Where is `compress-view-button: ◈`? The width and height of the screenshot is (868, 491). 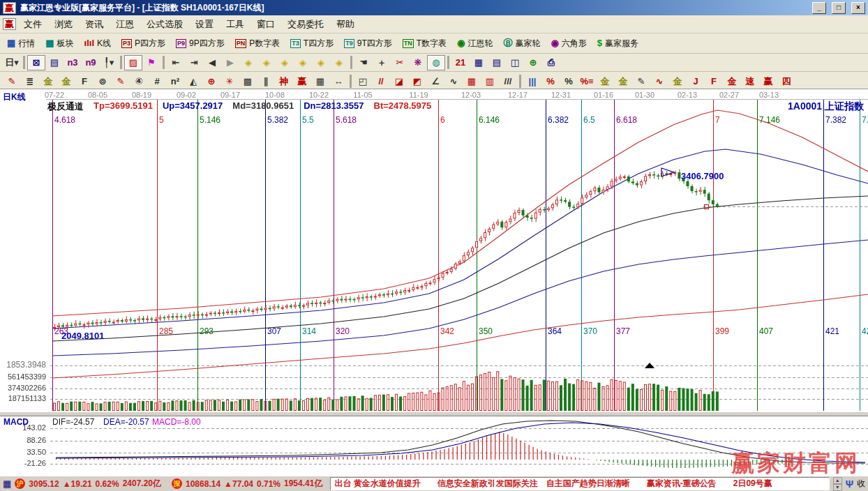
compress-view-button: ◈ is located at coordinates (321, 63).